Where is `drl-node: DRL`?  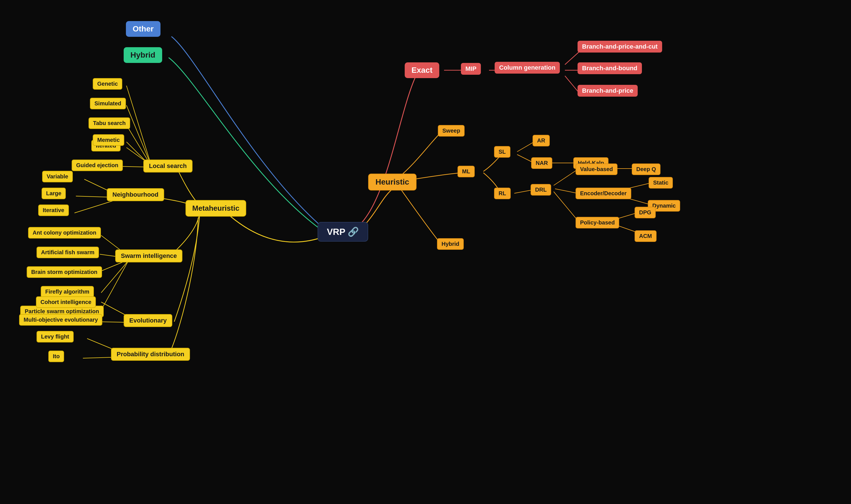
drl-node: DRL is located at coordinates (541, 190).